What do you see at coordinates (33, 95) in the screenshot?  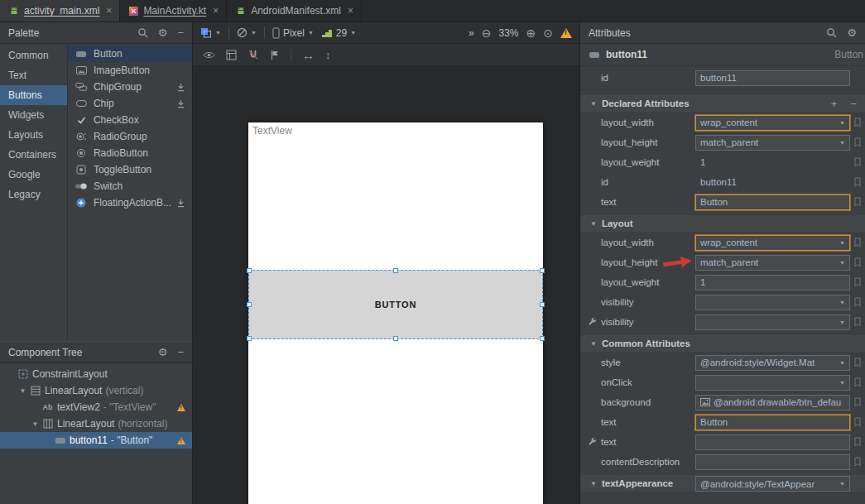 I see `palette-category-buttons: Buttons` at bounding box center [33, 95].